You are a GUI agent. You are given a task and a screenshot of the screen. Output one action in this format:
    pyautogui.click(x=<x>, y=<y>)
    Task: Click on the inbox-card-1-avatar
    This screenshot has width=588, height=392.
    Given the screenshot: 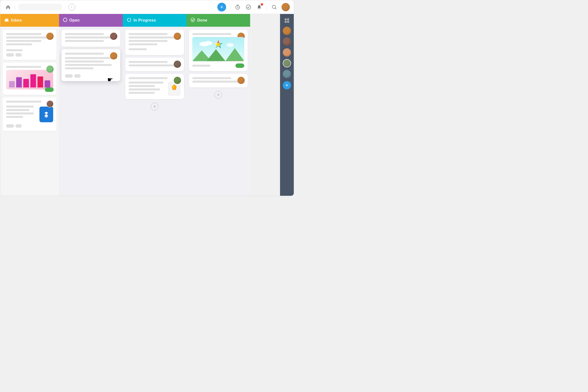 What is the action you would take?
    pyautogui.click(x=50, y=36)
    